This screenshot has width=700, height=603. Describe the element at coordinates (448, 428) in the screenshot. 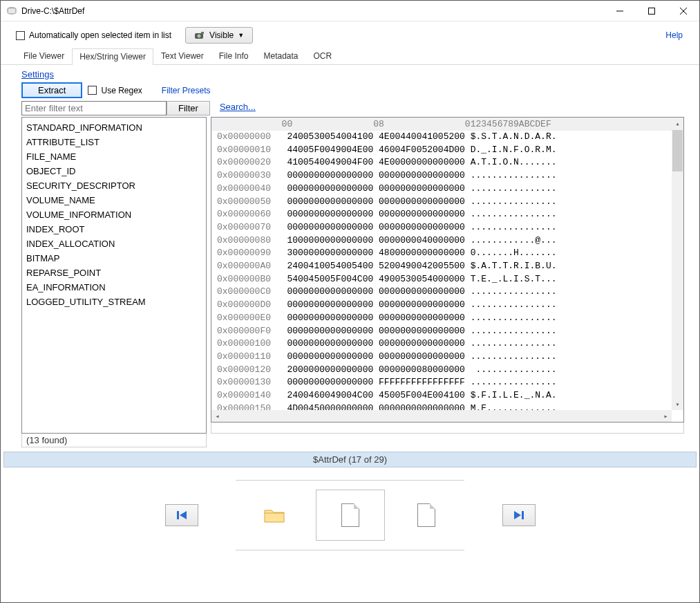

I see `hex-status-strip` at that location.